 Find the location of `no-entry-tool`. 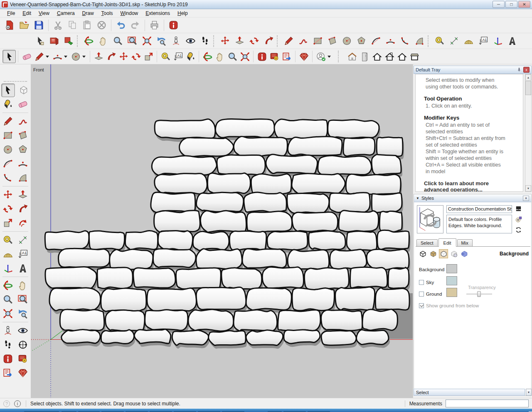

no-entry-tool is located at coordinates (101, 25).